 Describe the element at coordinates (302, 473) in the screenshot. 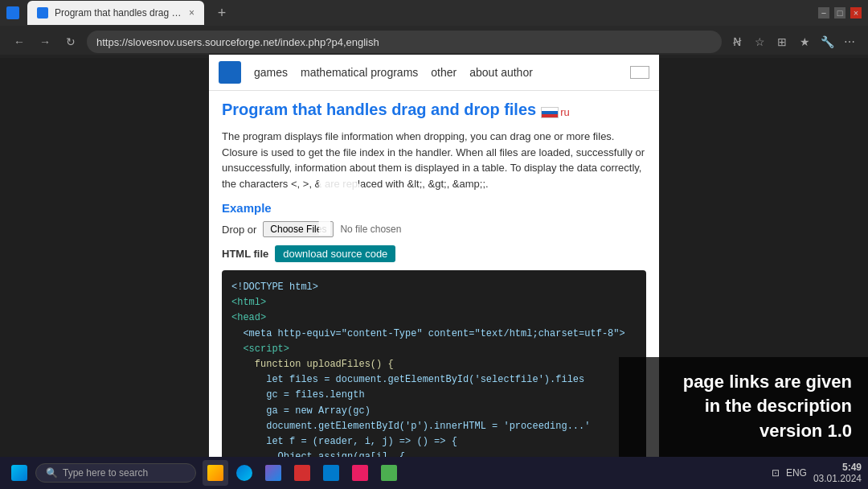

I see `taskbar-app-mail` at that location.